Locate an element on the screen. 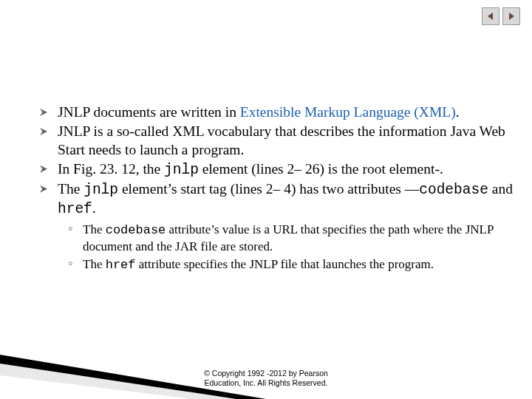  list-item: The codebase attribute’s value is a URL … is located at coordinates (292, 239).